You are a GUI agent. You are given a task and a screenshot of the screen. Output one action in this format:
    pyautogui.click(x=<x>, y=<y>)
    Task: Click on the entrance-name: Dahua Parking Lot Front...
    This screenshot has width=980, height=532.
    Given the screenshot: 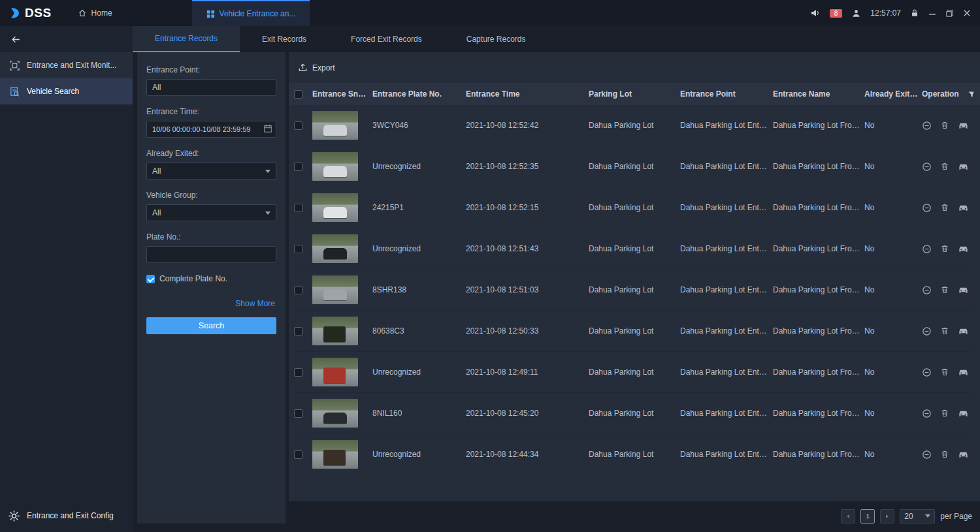 What is the action you would take?
    pyautogui.click(x=819, y=413)
    